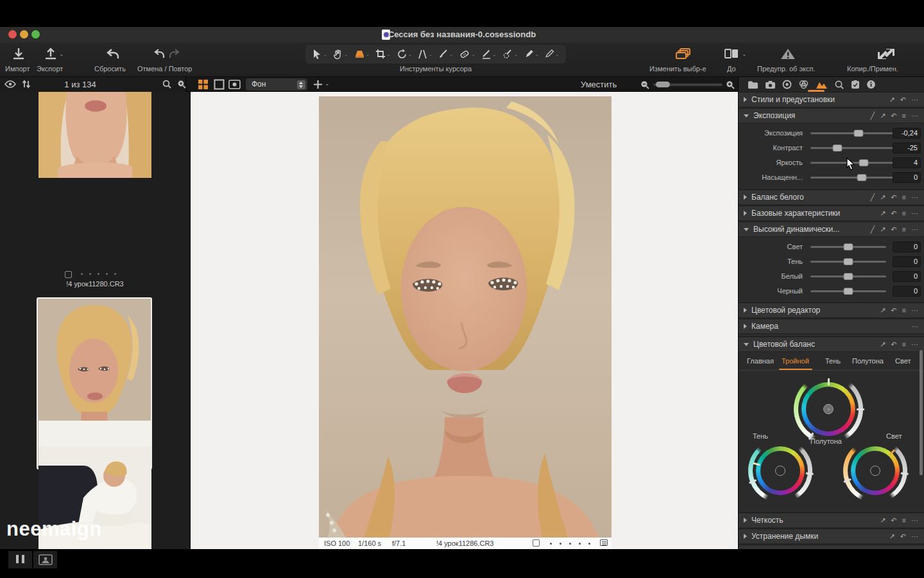 The height and width of the screenshot is (578, 924). I want to click on export-chevron-icon: ⌄, so click(62, 54).